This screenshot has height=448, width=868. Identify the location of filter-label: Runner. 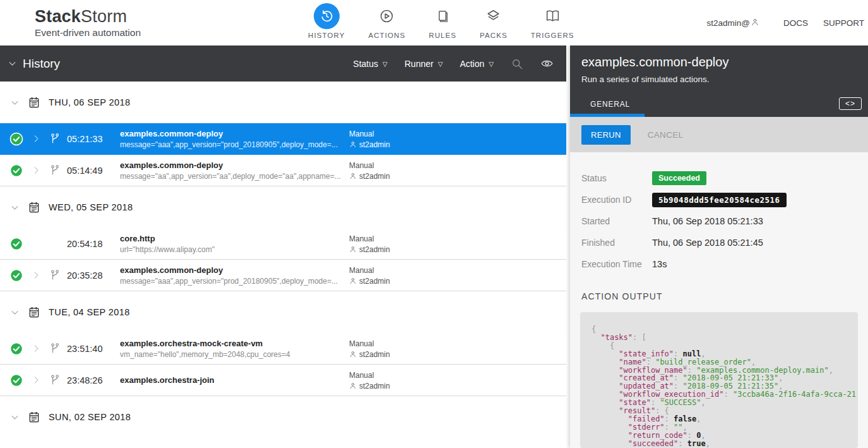
(419, 64).